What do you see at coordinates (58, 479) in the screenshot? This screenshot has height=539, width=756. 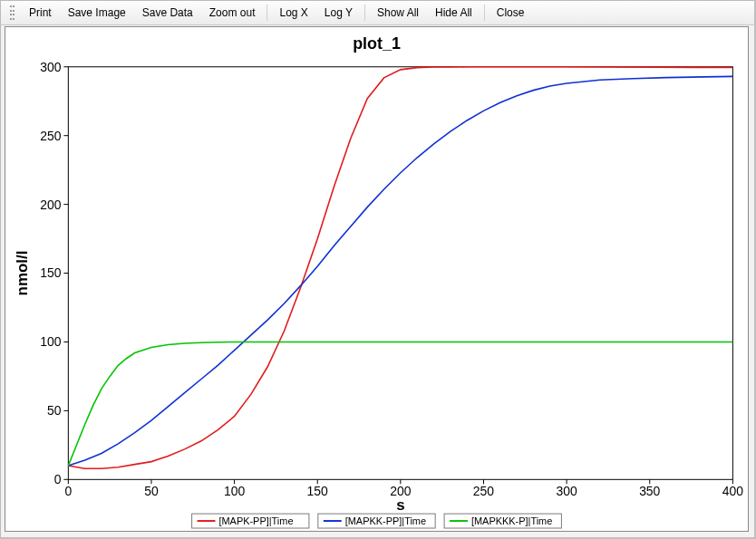 I see `y-tick-label: 0` at bounding box center [58, 479].